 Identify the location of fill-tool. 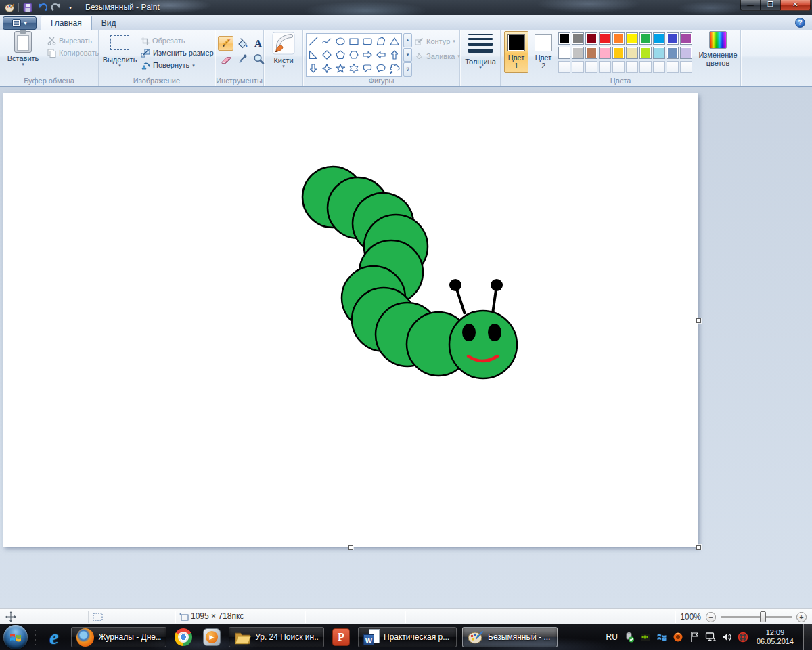
(242, 43).